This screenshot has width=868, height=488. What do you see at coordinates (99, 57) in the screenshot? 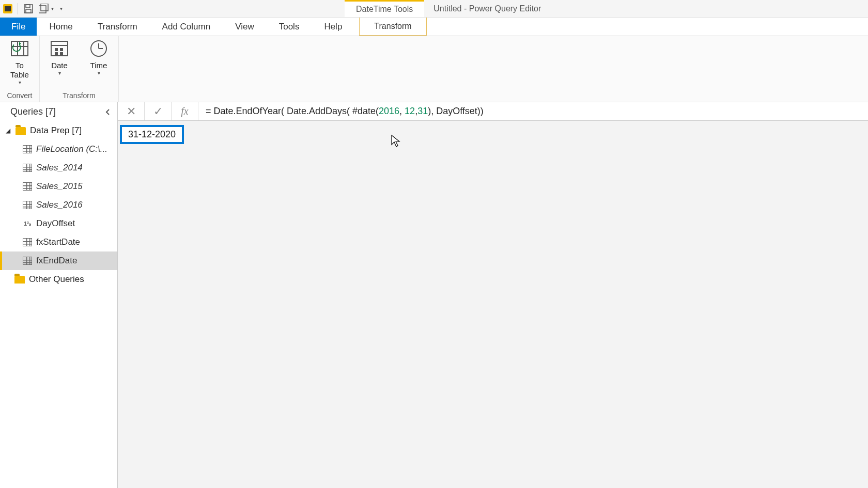
I see `time-dropdown-button: Time ▾` at bounding box center [99, 57].